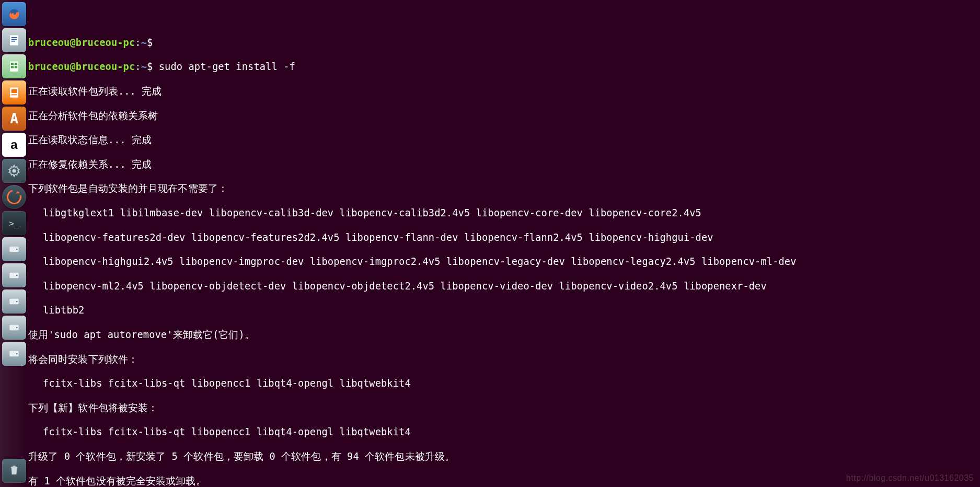 The image size is (980, 487). What do you see at coordinates (503, 116) in the screenshot?
I see `out-dep-tree: 正在分析软件包的依赖关系树` at bounding box center [503, 116].